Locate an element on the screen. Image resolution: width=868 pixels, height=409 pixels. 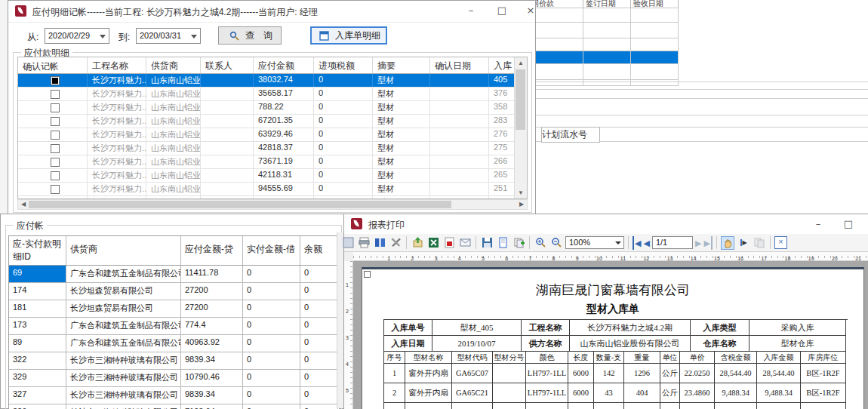
page-indicator-input: 1/1 is located at coordinates (673, 243).